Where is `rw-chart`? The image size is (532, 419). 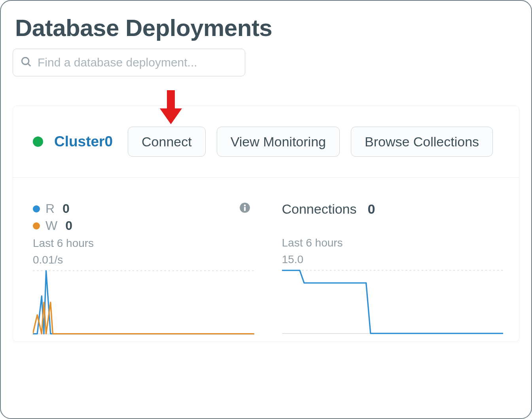
rw-chart is located at coordinates (144, 302).